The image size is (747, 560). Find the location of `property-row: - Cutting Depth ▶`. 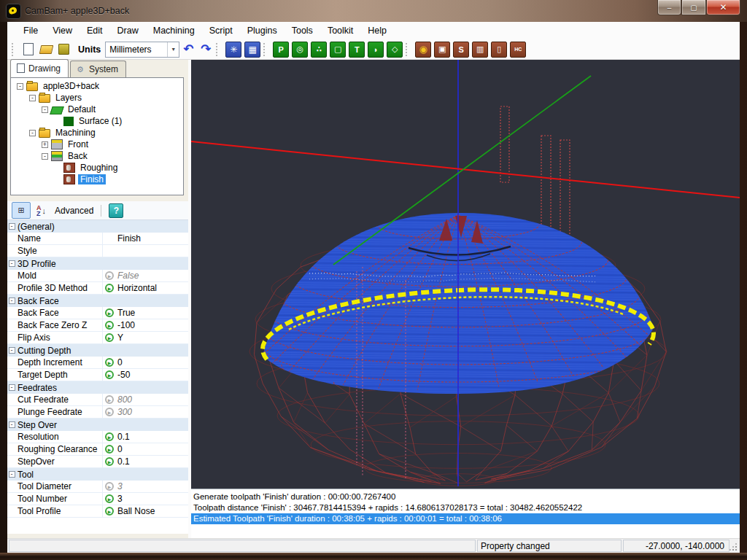

property-row: - Cutting Depth ▶ is located at coordinates (98, 350).